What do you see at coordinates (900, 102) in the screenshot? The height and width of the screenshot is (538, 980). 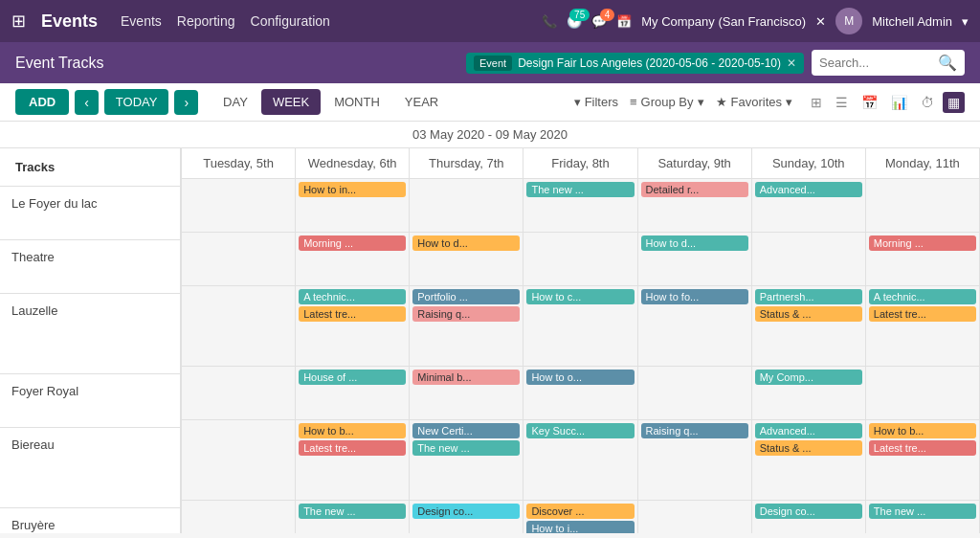 I see `chart-view-button: 📊` at bounding box center [900, 102].